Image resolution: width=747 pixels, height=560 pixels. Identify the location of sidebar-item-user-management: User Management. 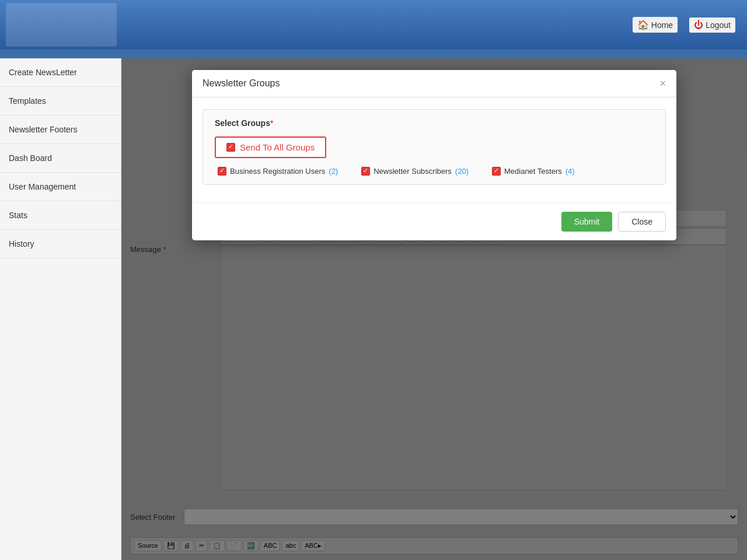
(61, 187).